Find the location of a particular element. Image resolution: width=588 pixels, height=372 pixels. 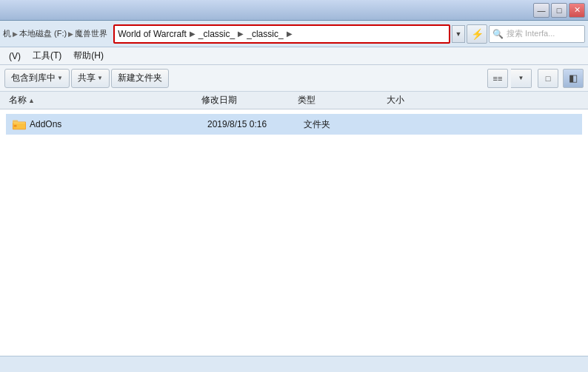

search-placeholder: 搜索 Interfa... is located at coordinates (530, 34).